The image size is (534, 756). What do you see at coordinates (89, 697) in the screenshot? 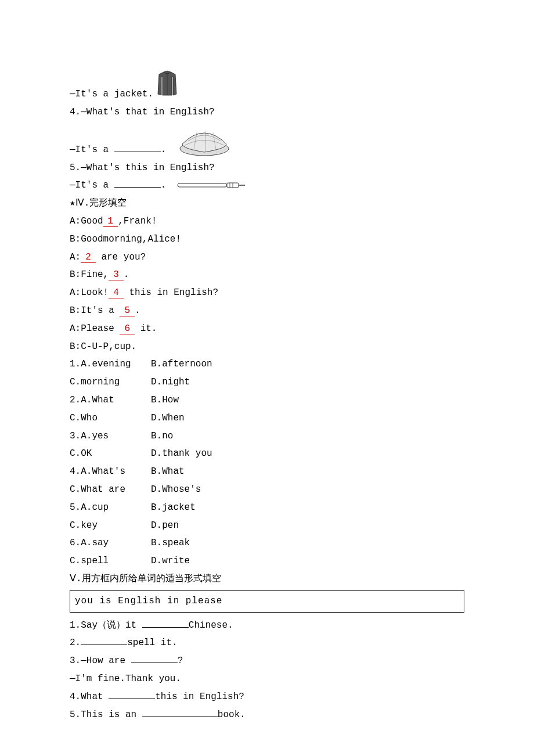
I see `fill-q4a: 4.What` at bounding box center [89, 697].